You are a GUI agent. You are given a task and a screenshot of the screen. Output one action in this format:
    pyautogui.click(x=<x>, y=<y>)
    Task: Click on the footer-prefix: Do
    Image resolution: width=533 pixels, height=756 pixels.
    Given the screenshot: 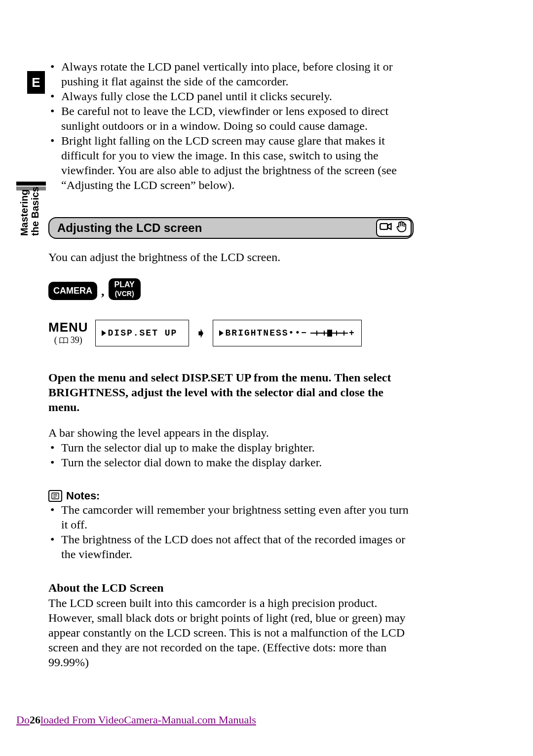 What is the action you would take?
    pyautogui.click(x=23, y=719)
    